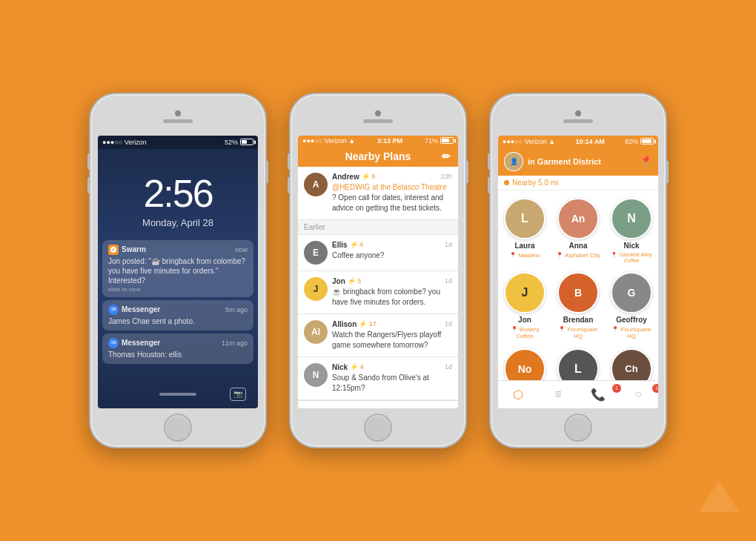 The width and height of the screenshot is (756, 541). I want to click on nav-msg-3: ○ 1, so click(638, 394).